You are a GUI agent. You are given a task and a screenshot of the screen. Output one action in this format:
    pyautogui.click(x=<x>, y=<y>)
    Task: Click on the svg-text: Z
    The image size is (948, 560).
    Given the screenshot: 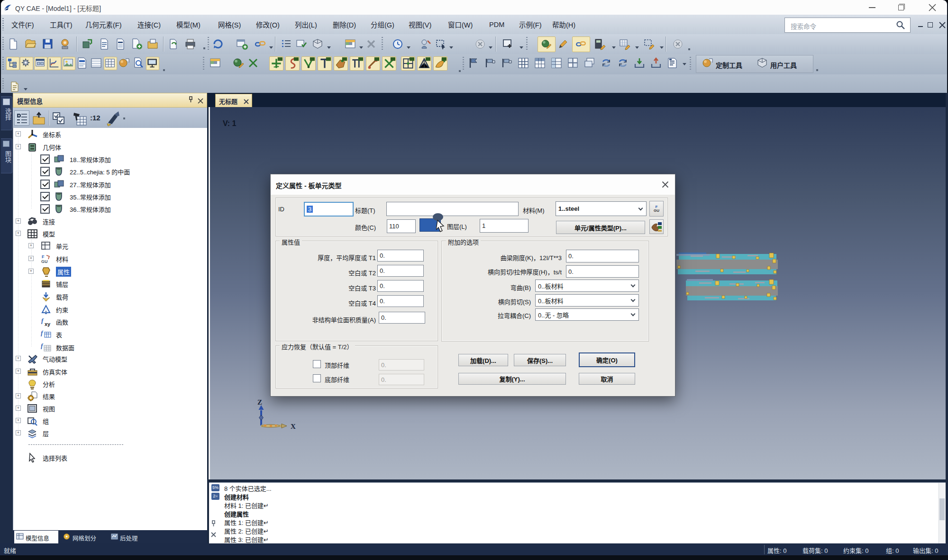 What is the action you would take?
    pyautogui.click(x=260, y=402)
    